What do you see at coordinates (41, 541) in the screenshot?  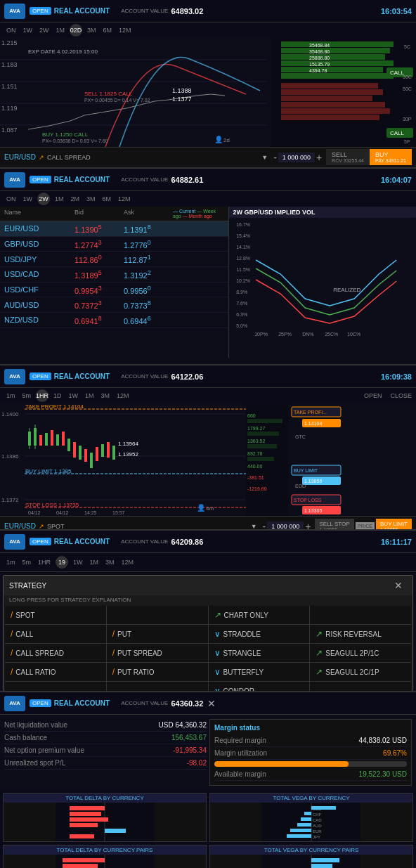 I see `panel4-open-badge: OPEN` at bounding box center [41, 541].